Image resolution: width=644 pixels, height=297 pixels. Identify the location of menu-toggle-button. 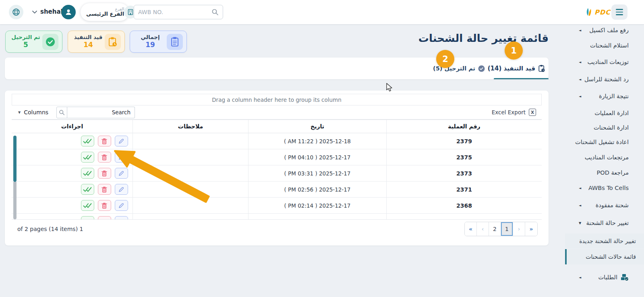
(619, 12).